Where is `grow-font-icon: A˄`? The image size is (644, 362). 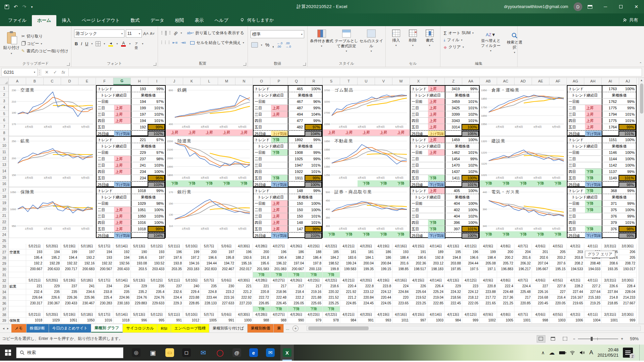
grow-font-icon: A˄ is located at coordinates (146, 34).